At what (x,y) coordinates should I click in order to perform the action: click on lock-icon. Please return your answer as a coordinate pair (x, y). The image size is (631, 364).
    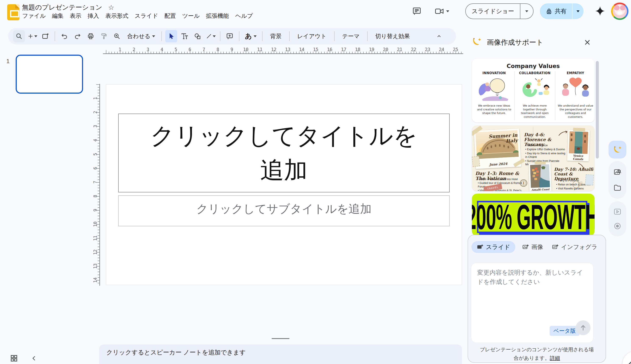
    Looking at the image, I should click on (549, 11).